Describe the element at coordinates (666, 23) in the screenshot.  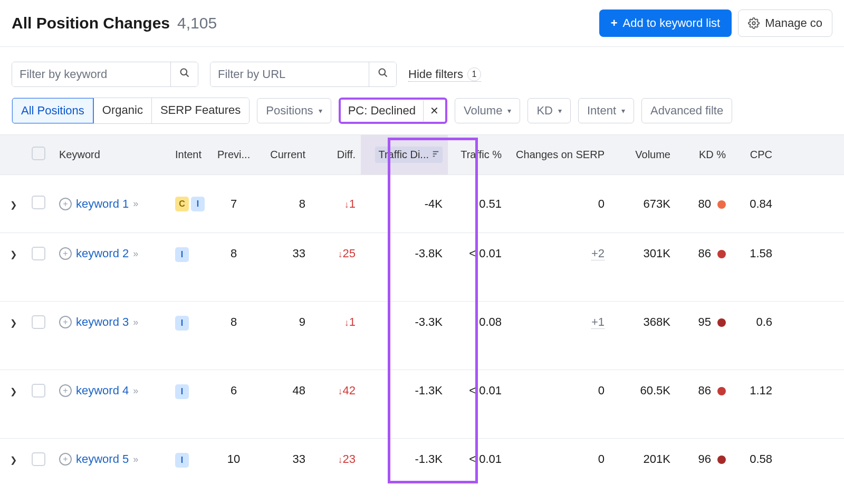
I see `add-to-keyword-list-button: + Add to keyword list` at that location.